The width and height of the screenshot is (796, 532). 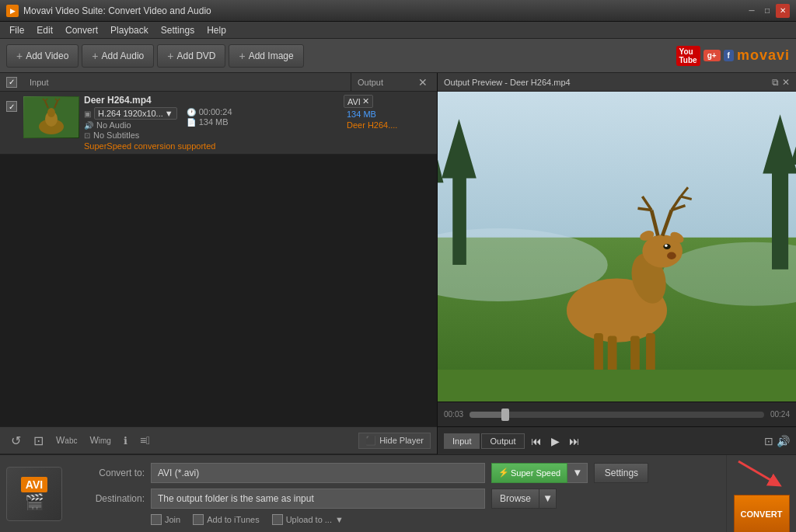 I want to click on preview-top-controls: ⧉ ✕, so click(x=780, y=82).